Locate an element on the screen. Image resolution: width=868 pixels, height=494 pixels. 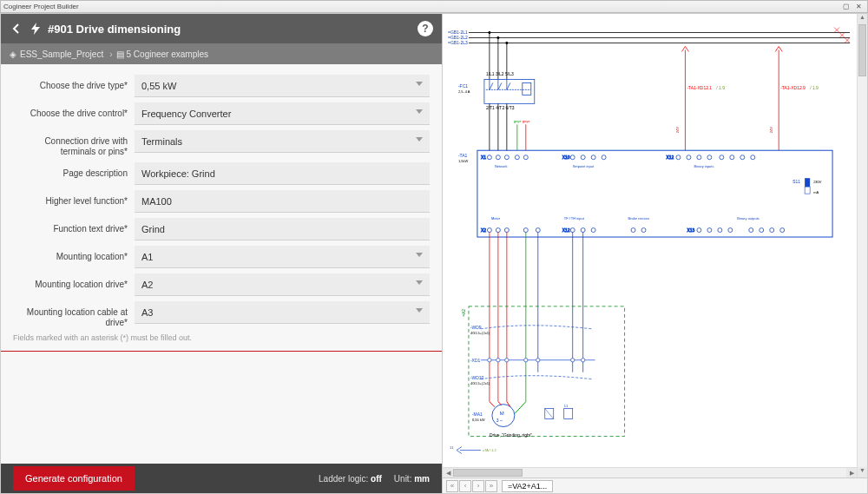
scroll-up-icon: ▲ is located at coordinates (863, 19).